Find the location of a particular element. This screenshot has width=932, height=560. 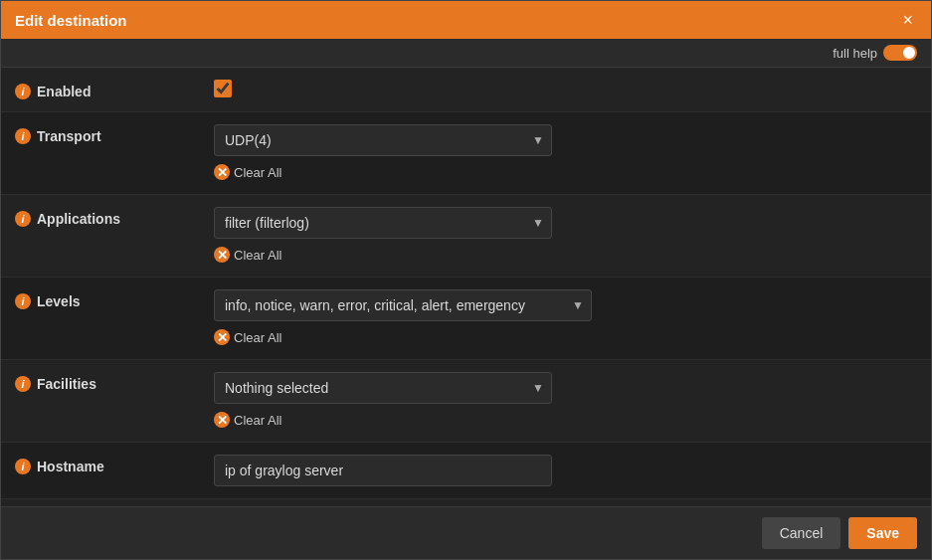

modal-title: Edit destination is located at coordinates (72, 20).